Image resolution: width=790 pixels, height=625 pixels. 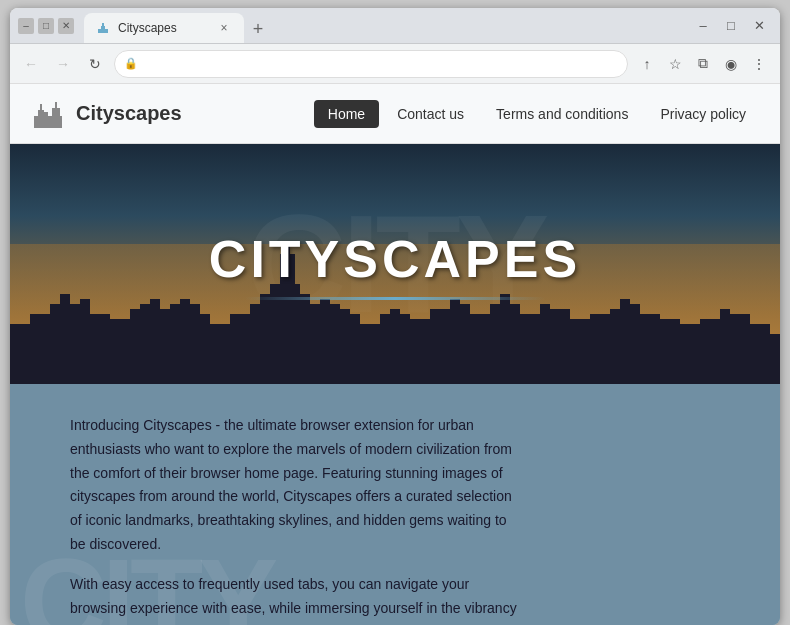 I want to click on title-maximize-button: □, so click(x=731, y=26).